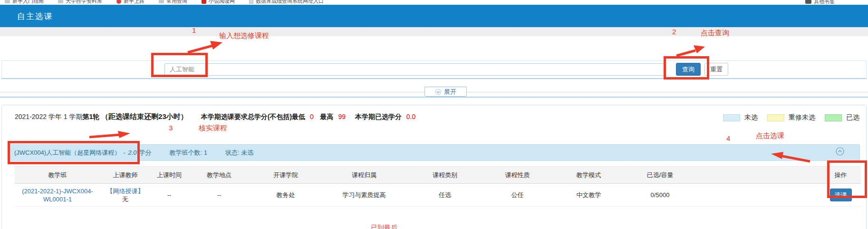 Image resolution: width=868 pixels, height=229 pixels. Describe the element at coordinates (808, 2) in the screenshot. I see `device-icon` at that location.